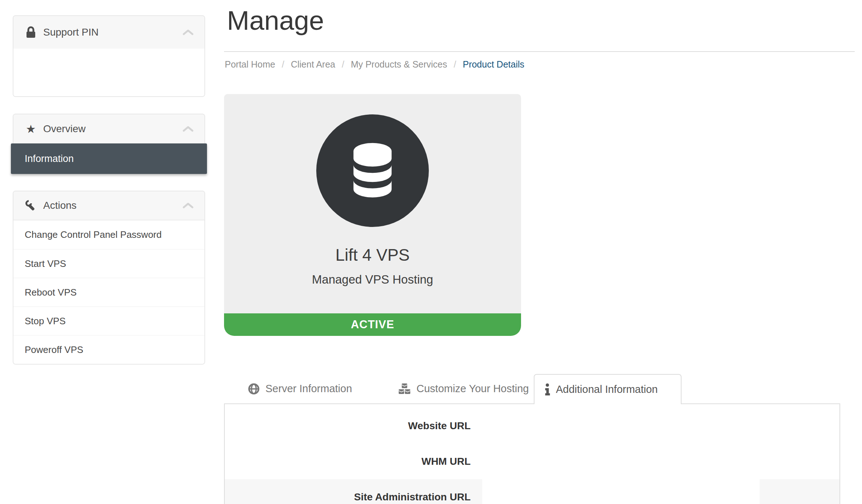 Image resolution: width=862 pixels, height=504 pixels. Describe the element at coordinates (661, 426) in the screenshot. I see `website-url-value` at that location.